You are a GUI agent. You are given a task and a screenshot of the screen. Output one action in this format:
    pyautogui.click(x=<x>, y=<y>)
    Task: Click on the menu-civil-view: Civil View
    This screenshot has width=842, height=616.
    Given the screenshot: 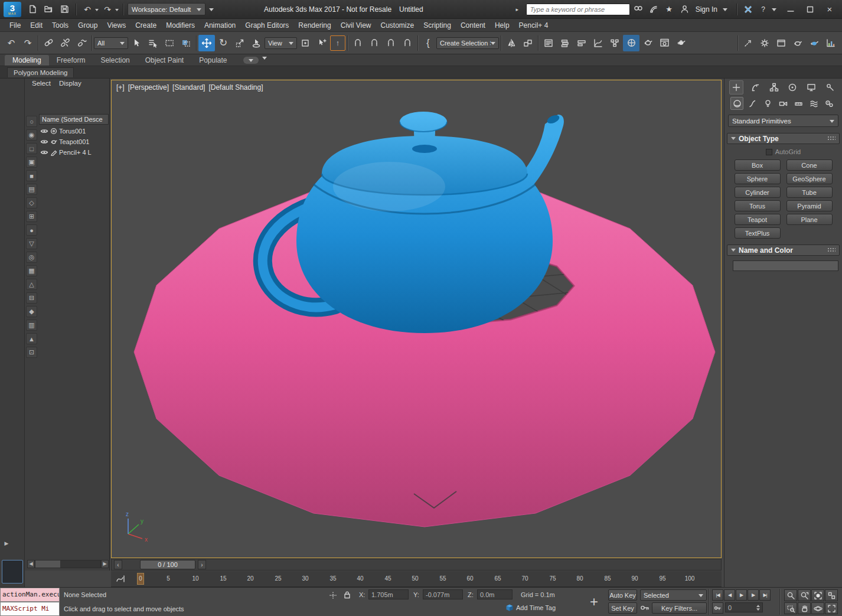 What is the action you would take?
    pyautogui.click(x=356, y=25)
    